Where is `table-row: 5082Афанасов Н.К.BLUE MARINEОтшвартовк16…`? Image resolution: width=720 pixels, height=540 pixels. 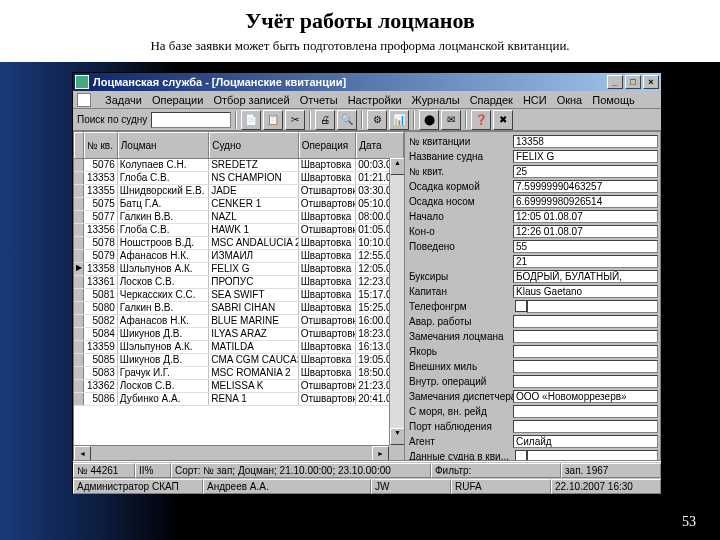 table-row: 5082Афанасов Н.К.BLUE MARINEОтшвартовк16… is located at coordinates (239, 322).